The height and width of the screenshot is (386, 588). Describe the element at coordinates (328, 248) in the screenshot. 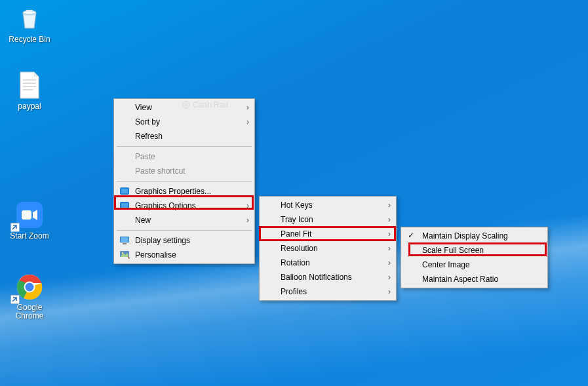

I see `menu-item-resolution: Resolution ›` at that location.